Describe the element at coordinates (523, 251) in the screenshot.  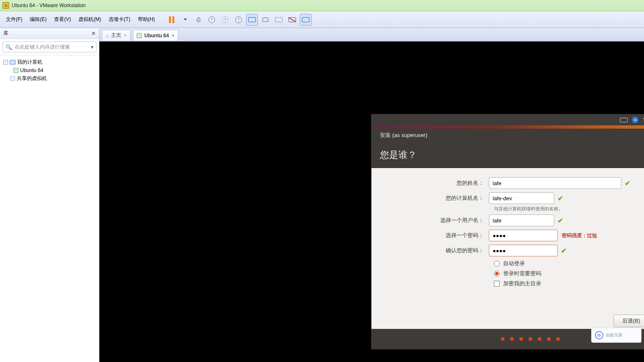
I see `input-confirm-password` at that location.